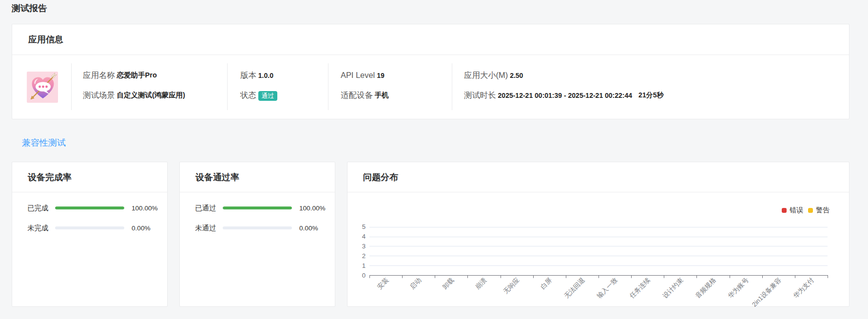 This screenshot has height=319, width=868. Describe the element at coordinates (268, 96) in the screenshot. I see `status-badge: 通过` at that location.